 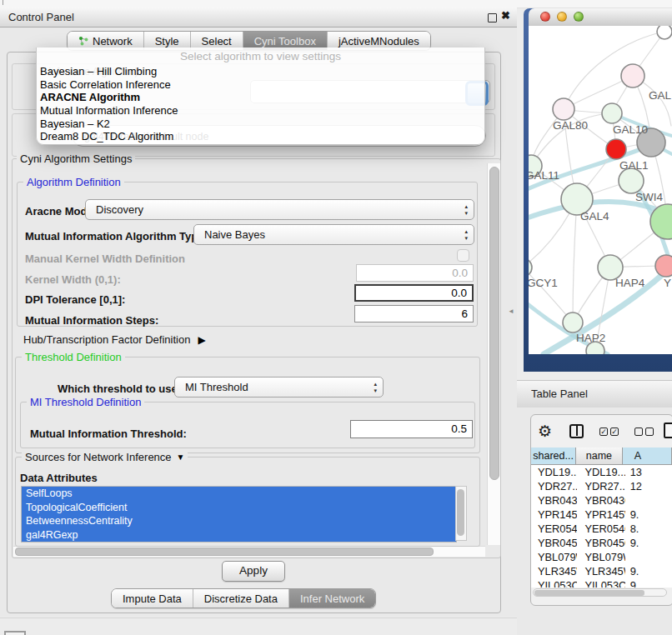 What do you see at coordinates (573, 322) in the screenshot?
I see `network-node-hap2` at bounding box center [573, 322].